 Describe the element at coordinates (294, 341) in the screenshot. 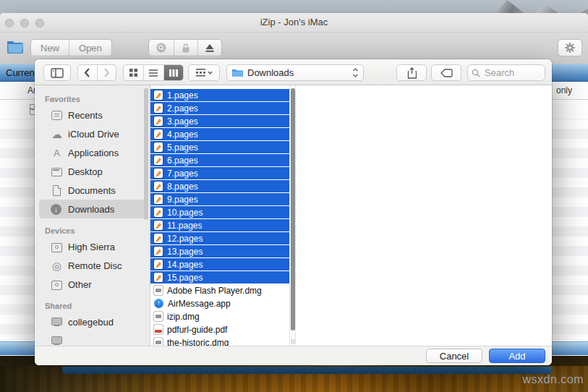

I see `column-resize-handle: ||` at that location.